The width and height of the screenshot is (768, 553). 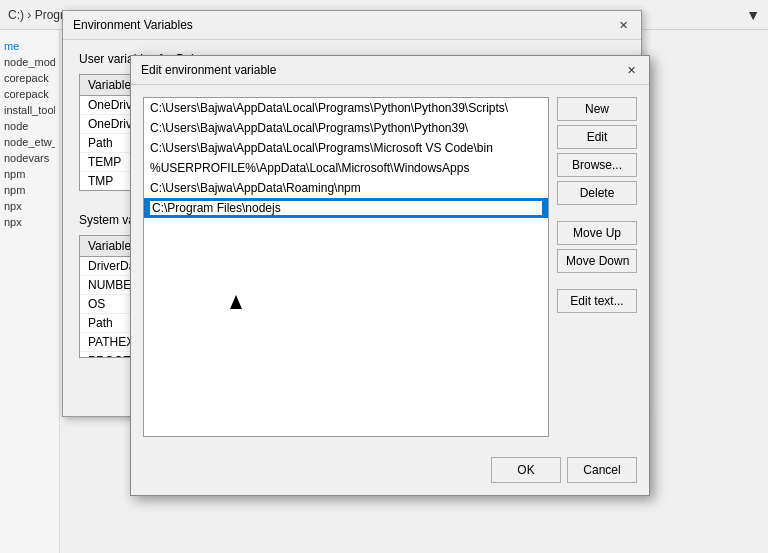 I want to click on path-item-2: C:\Users\Bajwa\AppData\Local\Programs\Mi…, so click(x=346, y=148).